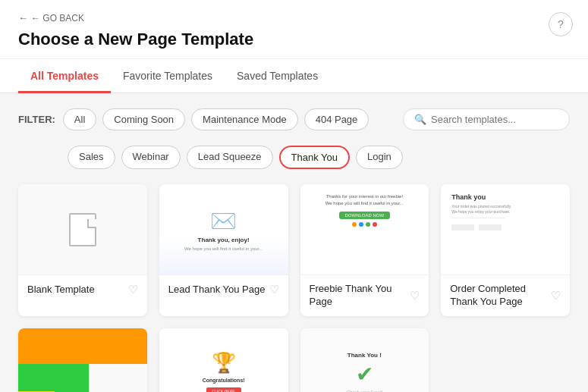 This screenshot has width=588, height=392. Describe the element at coordinates (278, 76) in the screenshot. I see `tab-saved-templates: Saved Templates` at that location.